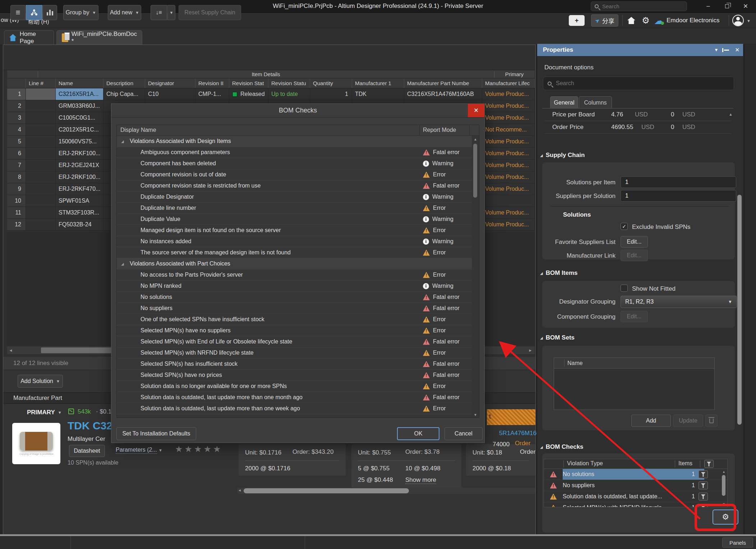 This screenshot has width=756, height=549. Describe the element at coordinates (17, 83) in the screenshot. I see `column-header` at that location.